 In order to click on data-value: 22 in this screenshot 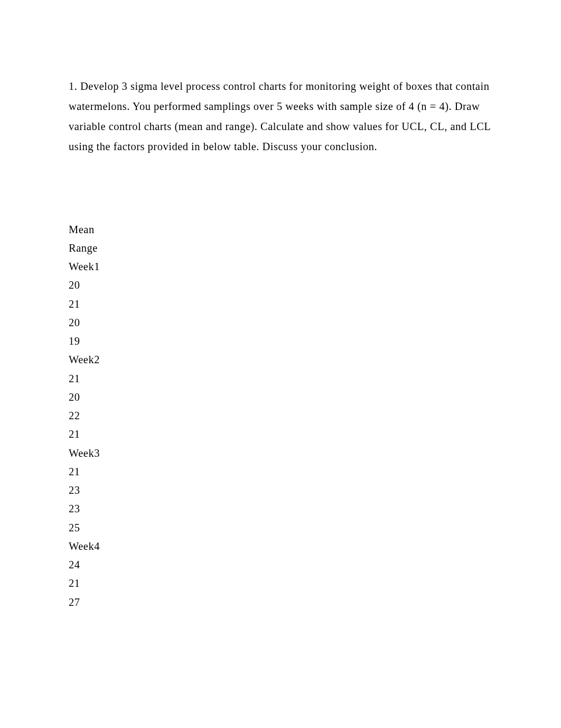, I will do `click(280, 416)`.